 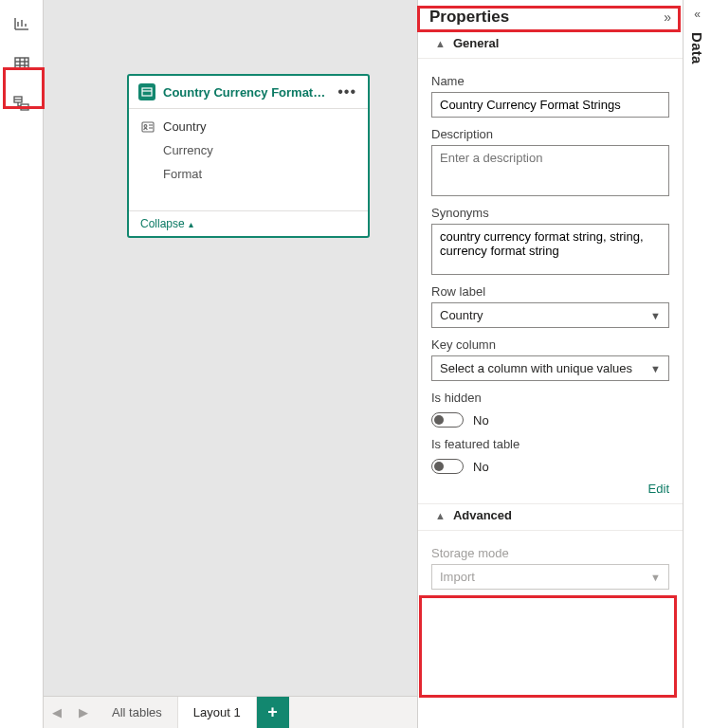 What do you see at coordinates (191, 224) in the screenshot?
I see `chevron-up-icon: ▴` at bounding box center [191, 224].